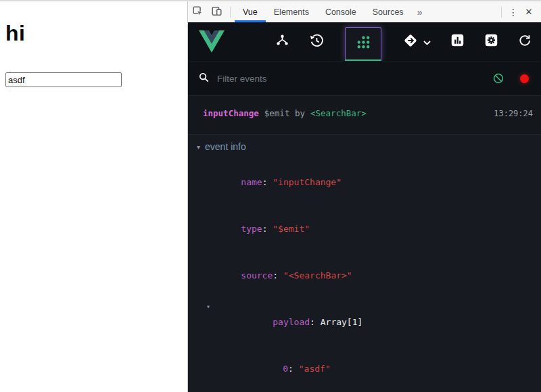 This screenshot has width=541, height=392. Describe the element at coordinates (513, 12) in the screenshot. I see `kebab-menu-icon: ⋮` at that location.